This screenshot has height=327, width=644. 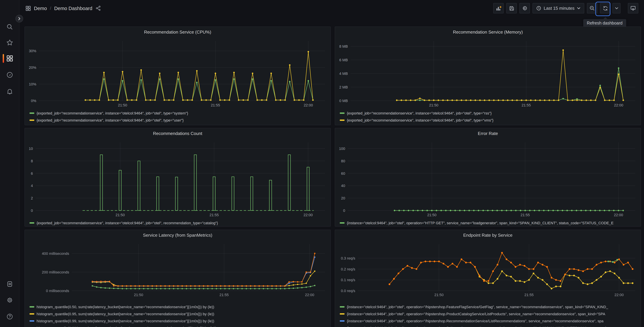 I want to click on gear-icon, so click(x=10, y=300).